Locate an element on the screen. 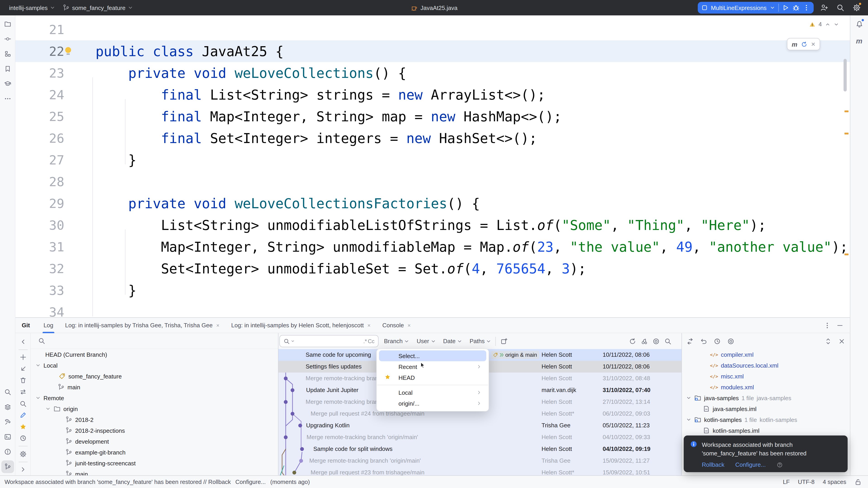 The height and width of the screenshot is (488, 868). maven-reload-widget: m ✕ is located at coordinates (804, 44).